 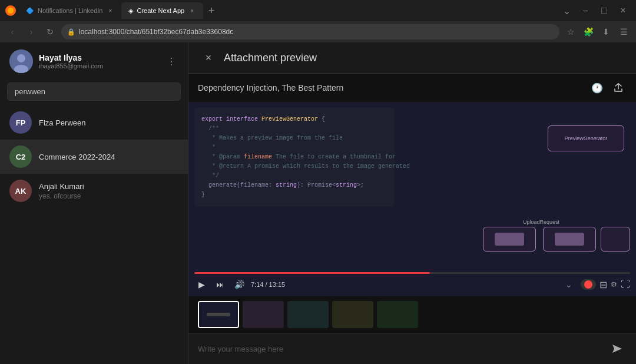 What do you see at coordinates (595, 11) in the screenshot?
I see `tab-controls: ⌄ – □ ×` at bounding box center [595, 11].